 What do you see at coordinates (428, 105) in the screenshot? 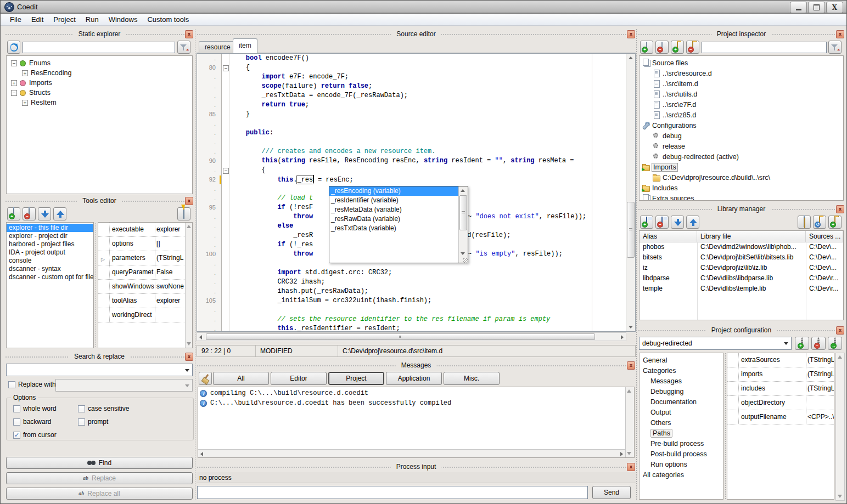
I see `code-line: return true;` at bounding box center [428, 105].